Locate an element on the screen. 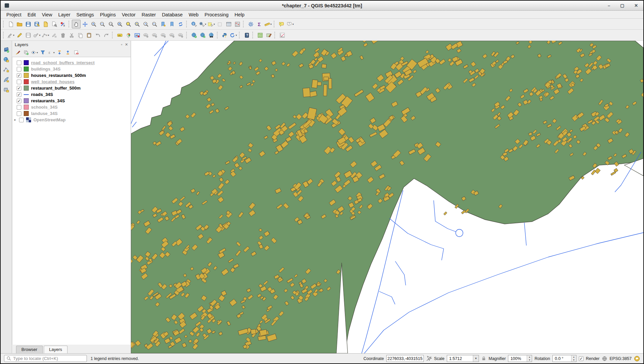  pin-labels-button: abc is located at coordinates (146, 35).